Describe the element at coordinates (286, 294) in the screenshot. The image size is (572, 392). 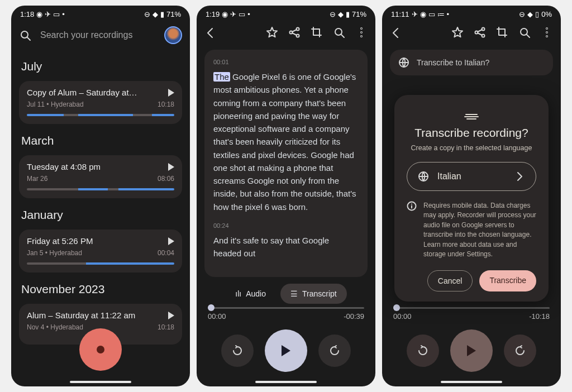
I see `view-toggle: ılı Audio ☰ Transcript` at that location.